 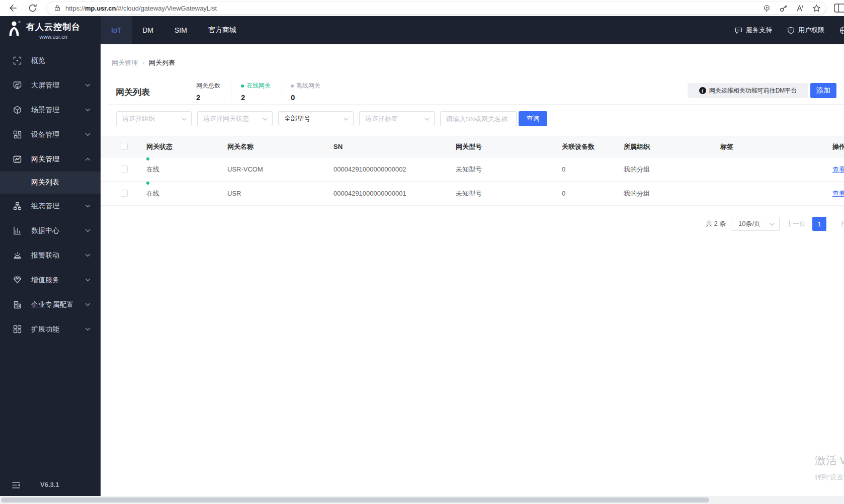 What do you see at coordinates (50, 230) in the screenshot?
I see `sidebar-item-data-center: 数据中心` at bounding box center [50, 230].